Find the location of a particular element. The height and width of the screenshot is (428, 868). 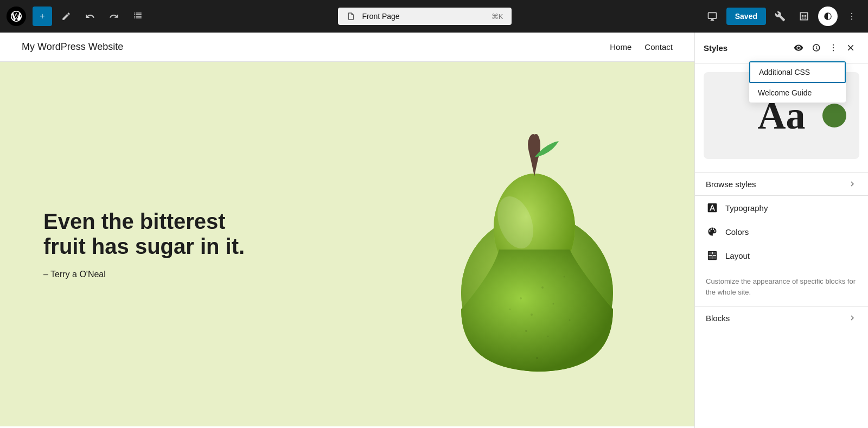

welcome-guide-option: Welcome Guide is located at coordinates (797, 93).